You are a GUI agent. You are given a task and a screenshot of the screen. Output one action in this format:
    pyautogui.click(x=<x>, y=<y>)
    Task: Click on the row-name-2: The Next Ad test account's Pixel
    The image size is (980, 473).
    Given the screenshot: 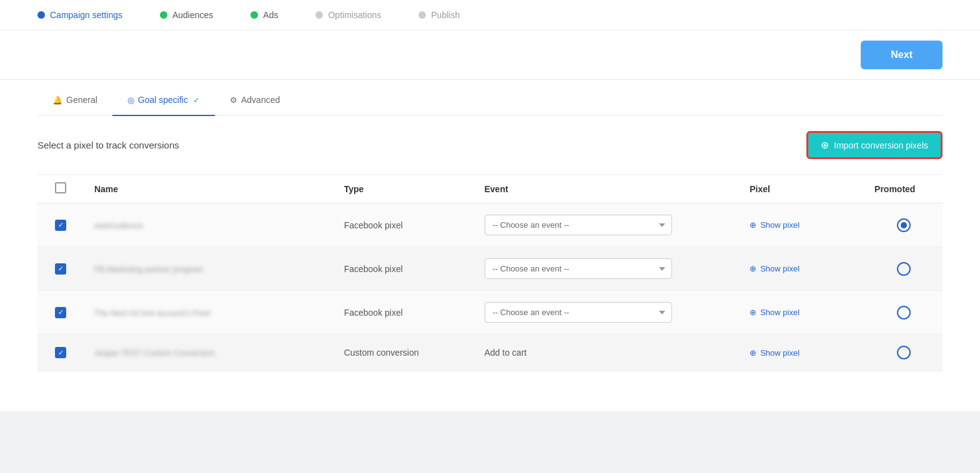 What is the action you would take?
    pyautogui.click(x=152, y=313)
    